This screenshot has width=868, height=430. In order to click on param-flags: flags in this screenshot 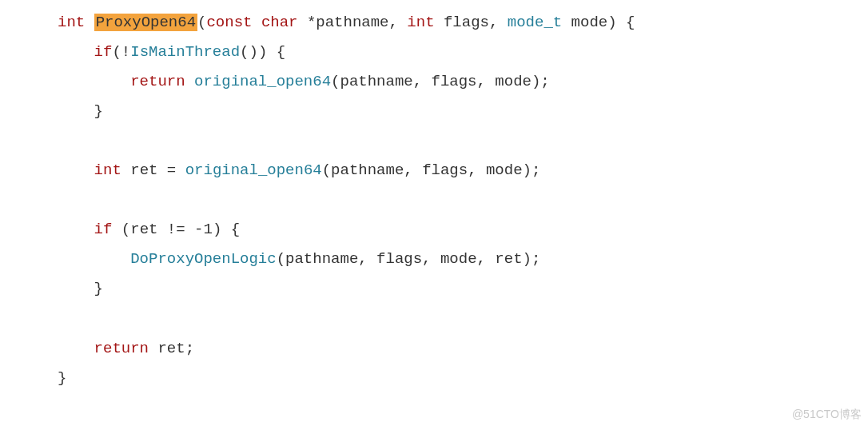, I will do `click(467, 22)`.